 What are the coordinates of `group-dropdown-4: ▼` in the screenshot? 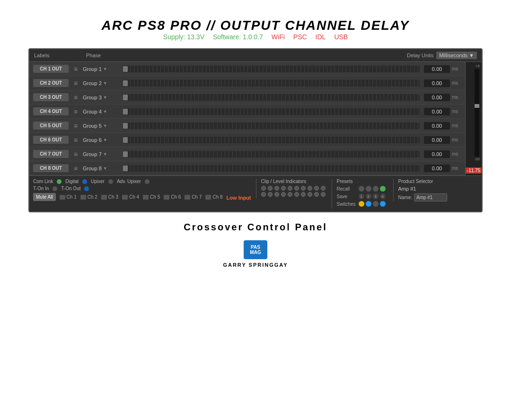 It's located at (105, 112).